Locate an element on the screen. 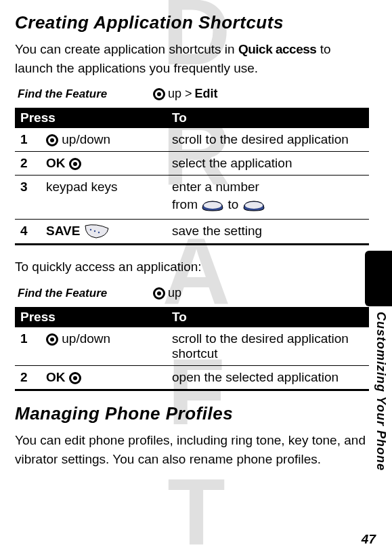  step-to: save the setting is located at coordinates (268, 232).